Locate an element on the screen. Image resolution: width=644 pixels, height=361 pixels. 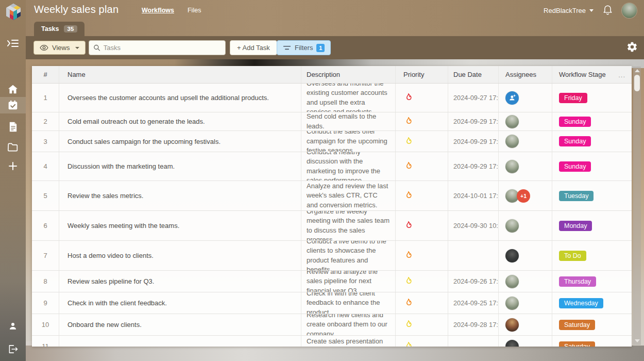
table-row: 5Review the sales metrics.Analyze and re… is located at coordinates (332, 196).